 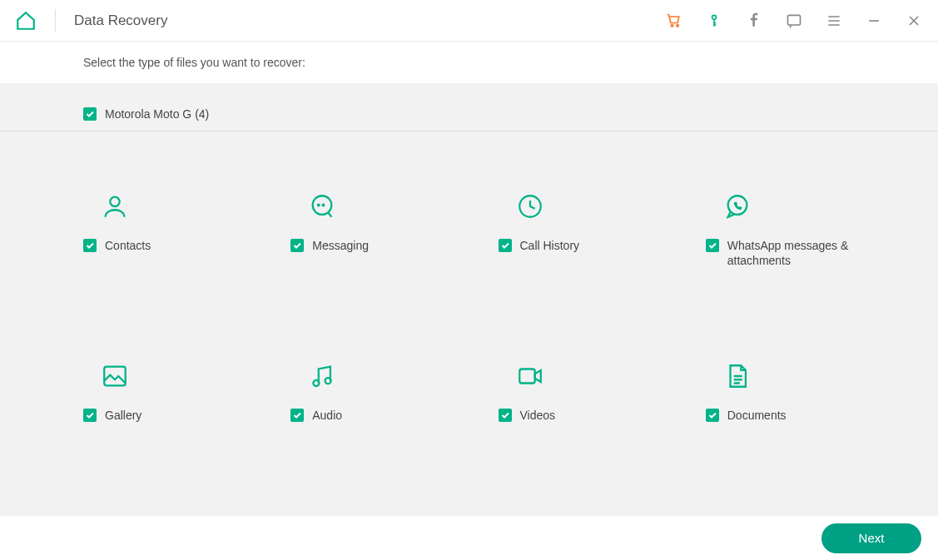 I want to click on documents-checkbox, so click(x=712, y=415).